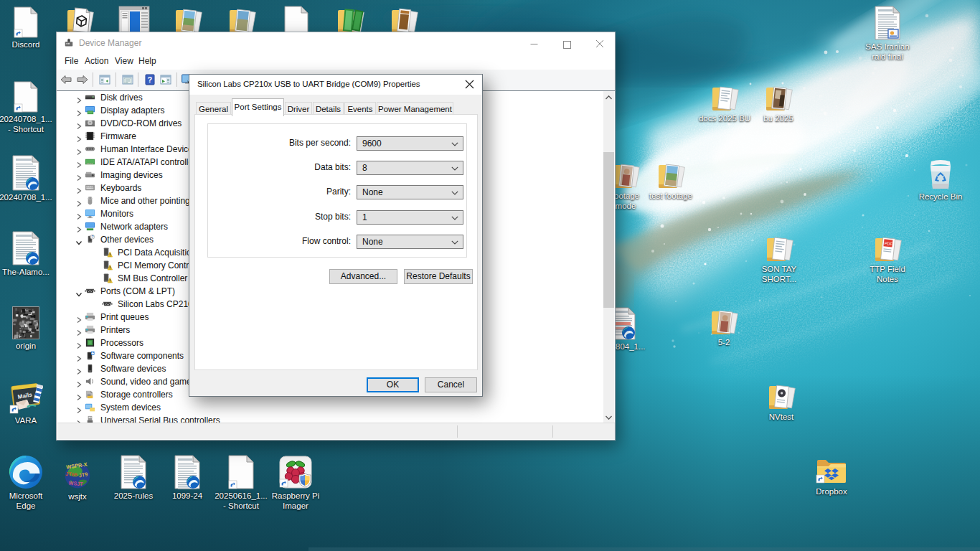 The height and width of the screenshot is (551, 980). I want to click on svg-text: WSJT, so click(76, 484).